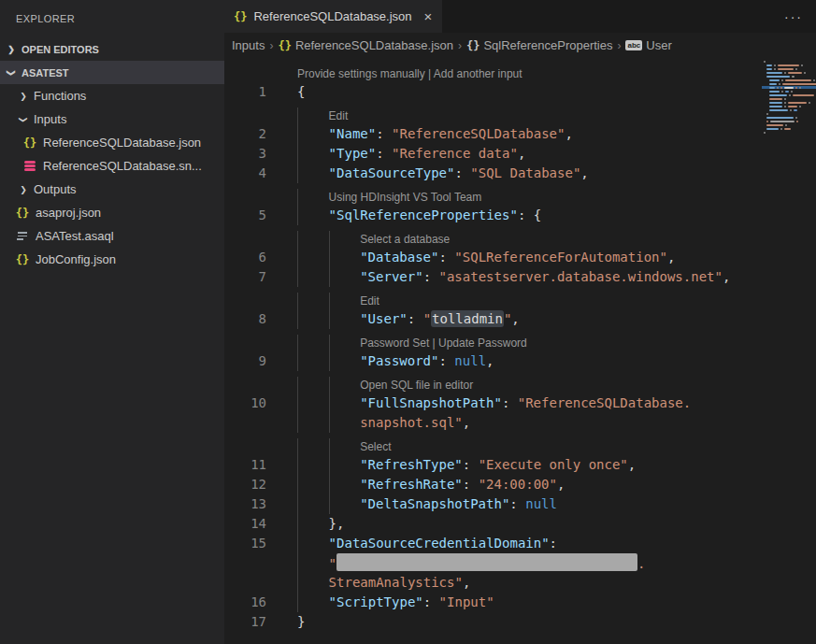 This screenshot has height=644, width=816. I want to click on code-token: null, so click(470, 361).